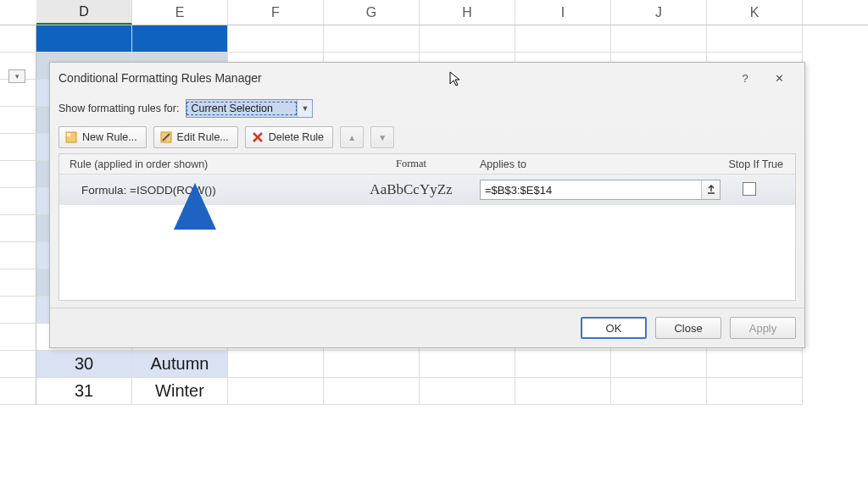  What do you see at coordinates (180, 391) in the screenshot?
I see `grid-cell: Winter` at bounding box center [180, 391].